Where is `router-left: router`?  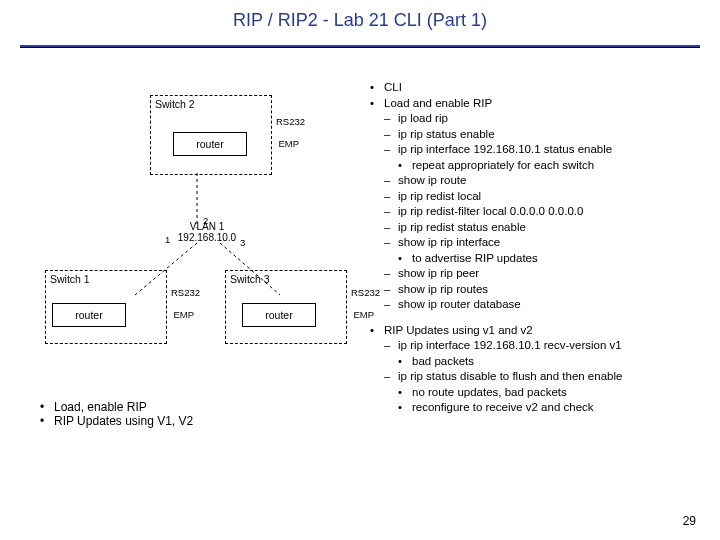
router-left: router is located at coordinates (89, 315).